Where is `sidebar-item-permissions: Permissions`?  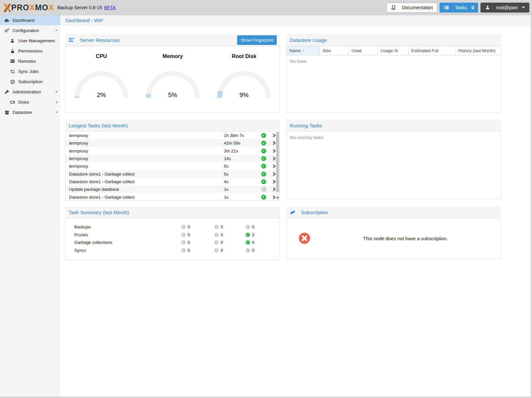 sidebar-item-permissions: Permissions is located at coordinates (30, 51).